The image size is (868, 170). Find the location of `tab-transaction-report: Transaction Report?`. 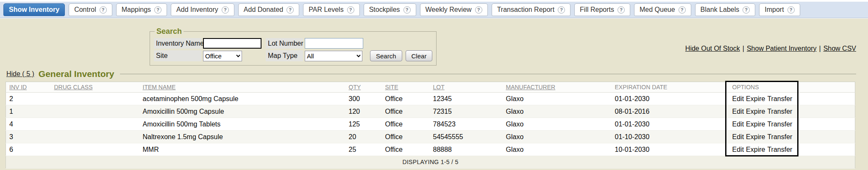

tab-transaction-report: Transaction Report? is located at coordinates (531, 10).